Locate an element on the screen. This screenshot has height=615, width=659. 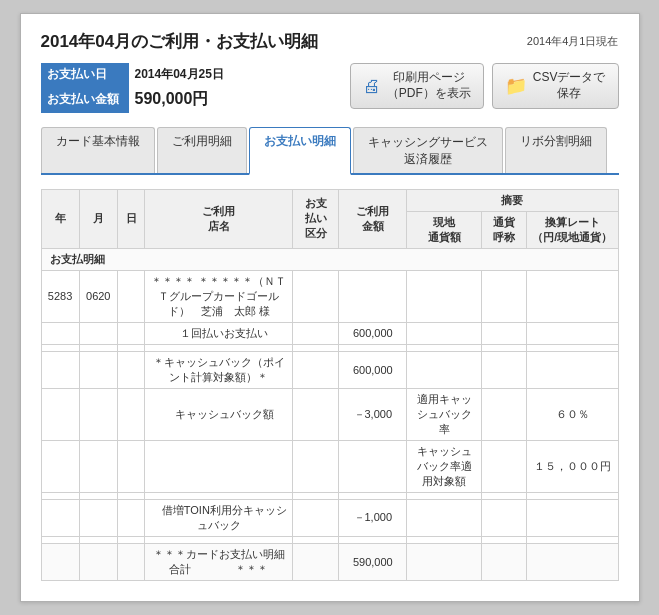
th-month: 月 is located at coordinates (98, 218).